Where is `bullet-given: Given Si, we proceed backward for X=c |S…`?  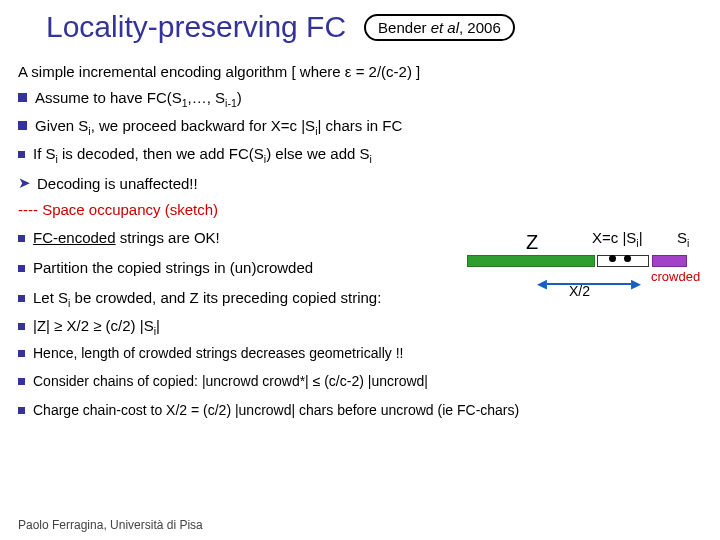 bullet-given: Given Si, we proceed backward for X=c |S… is located at coordinates (360, 127).